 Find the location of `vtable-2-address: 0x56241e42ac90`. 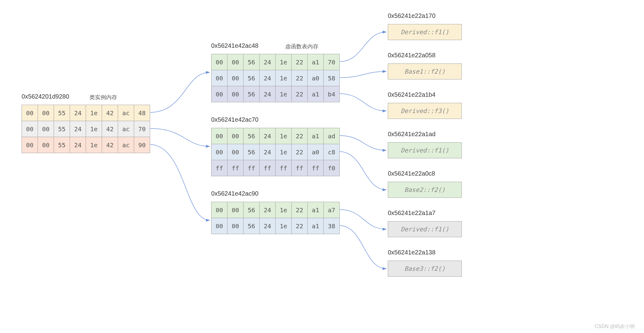

vtable-2-address: 0x56241e42ac90 is located at coordinates (235, 193).